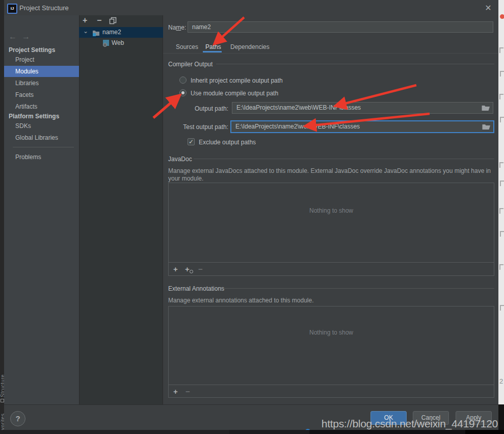 This screenshot has width=504, height=434. What do you see at coordinates (331, 229) in the screenshot?
I see `javadoc-list: Nothing to show + + −` at bounding box center [331, 229].